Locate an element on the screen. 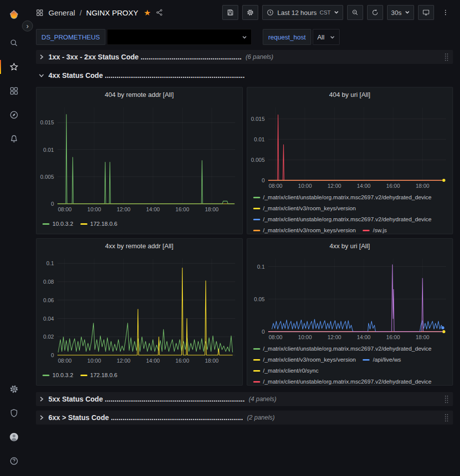 The image size is (460, 476). chart-404-by-remote-addr: 00.0050.010.01508:0010:0012:0014:0016:00… is located at coordinates (139, 158).